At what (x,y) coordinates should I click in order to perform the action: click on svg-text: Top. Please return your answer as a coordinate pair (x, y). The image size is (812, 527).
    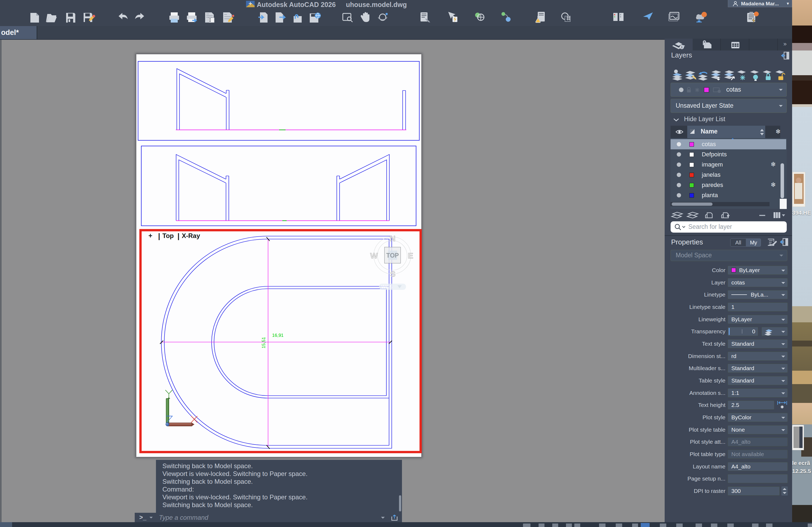
    Looking at the image, I should click on (168, 236).